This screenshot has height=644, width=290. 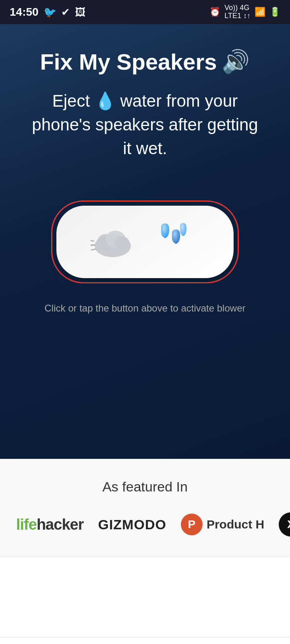 What do you see at coordinates (275, 12) in the screenshot?
I see `battery-icon: 🔋` at bounding box center [275, 12].